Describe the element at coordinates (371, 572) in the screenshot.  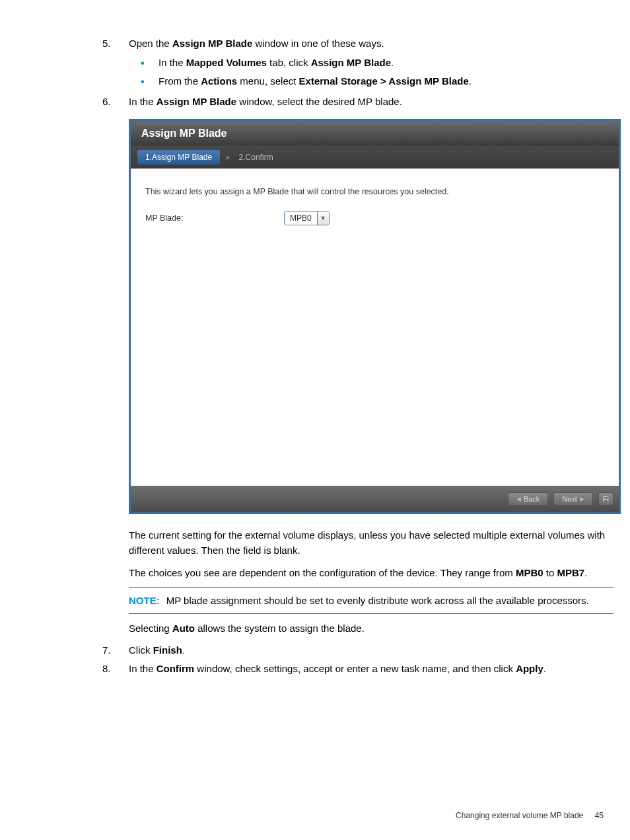
I see `post-p2: The choices you see are dependent on the…` at that location.